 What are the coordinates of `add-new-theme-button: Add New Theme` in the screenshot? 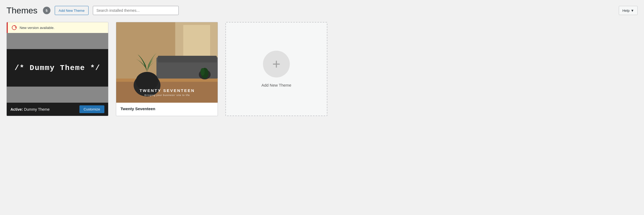 It's located at (72, 10).